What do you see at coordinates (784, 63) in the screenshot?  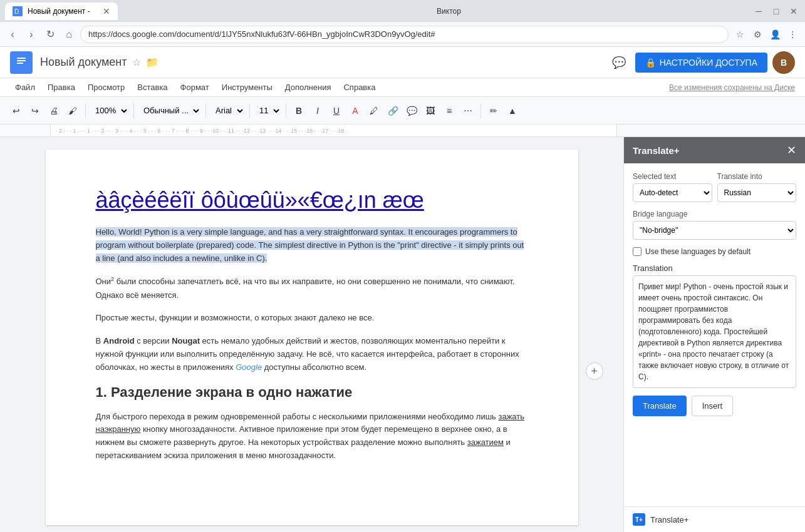 I see `user-avatar: В` at bounding box center [784, 63].